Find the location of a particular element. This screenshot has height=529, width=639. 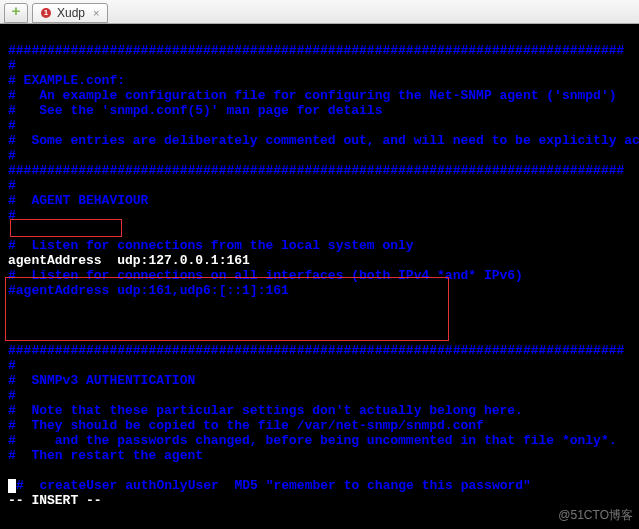

config-line: # Listen for connections on all interfac… is located at coordinates (266, 276).